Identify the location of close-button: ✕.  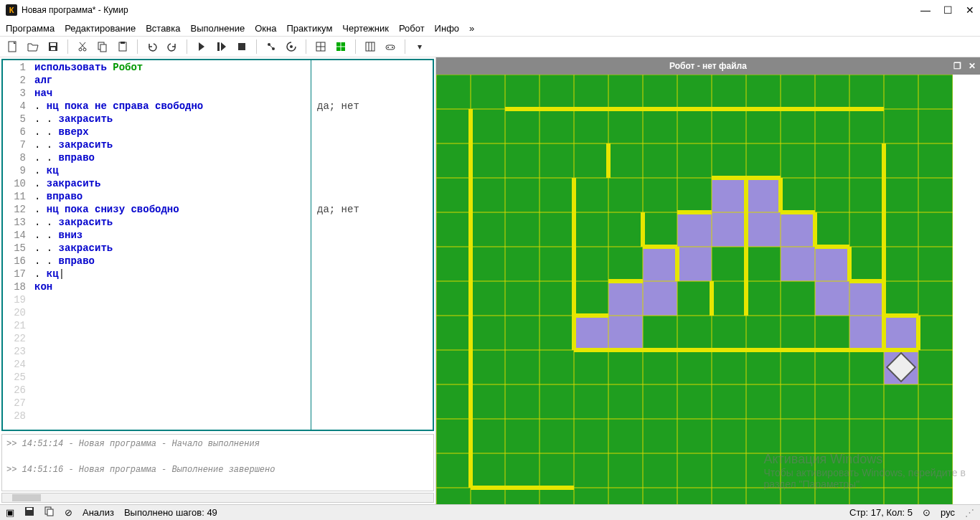
(970, 10).